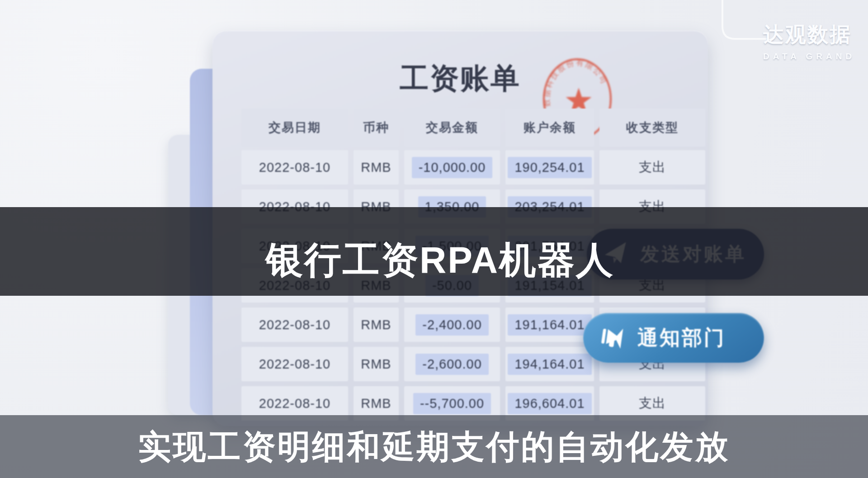 This screenshot has width=868, height=478. I want to click on cell-amount: -2,400.00, so click(452, 325).